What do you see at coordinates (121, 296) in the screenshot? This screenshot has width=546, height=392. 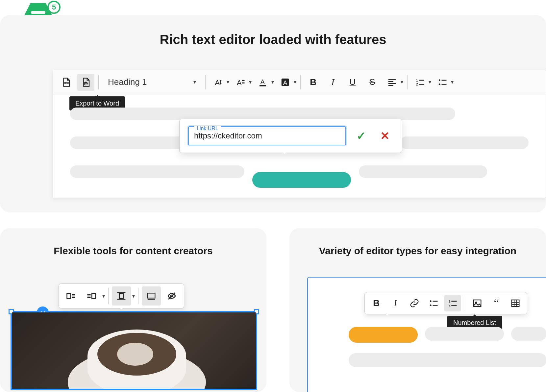 I see `image-toolbar: ▾ ▾` at bounding box center [121, 296].